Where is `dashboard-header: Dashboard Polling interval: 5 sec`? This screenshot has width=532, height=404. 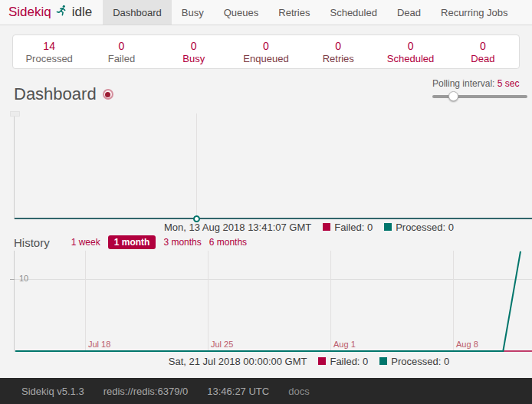
dashboard-header: Dashboard Polling interval: 5 sec is located at coordinates (266, 93).